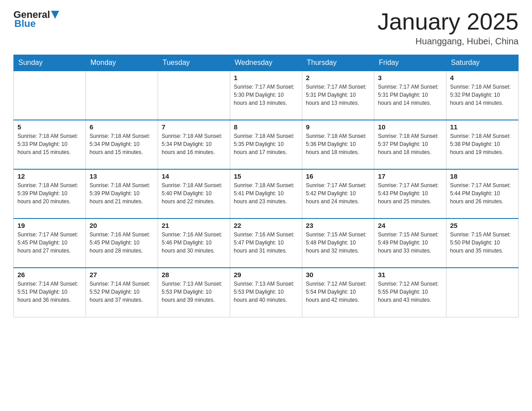 The image size is (532, 411). I want to click on day-number: 29, so click(266, 275).